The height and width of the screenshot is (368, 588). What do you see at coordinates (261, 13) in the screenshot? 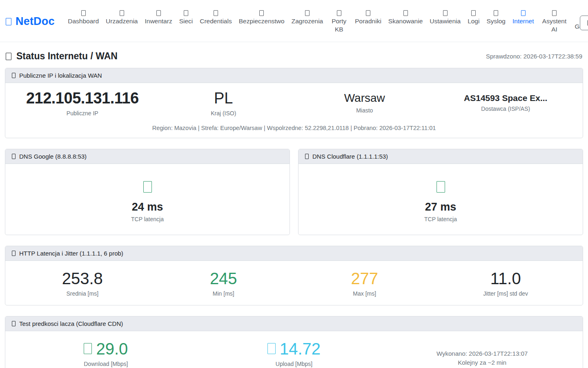
I see `security-icon` at bounding box center [261, 13].